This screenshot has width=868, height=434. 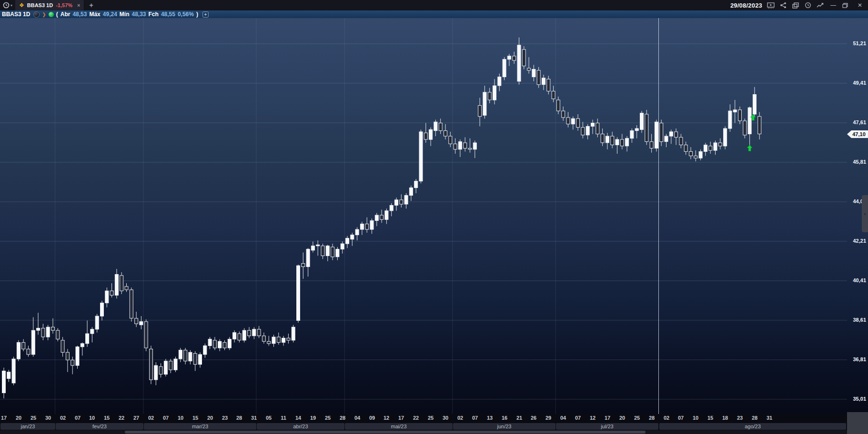 What do you see at coordinates (206, 14) in the screenshot?
I see `add-indicator-button: +` at bounding box center [206, 14].